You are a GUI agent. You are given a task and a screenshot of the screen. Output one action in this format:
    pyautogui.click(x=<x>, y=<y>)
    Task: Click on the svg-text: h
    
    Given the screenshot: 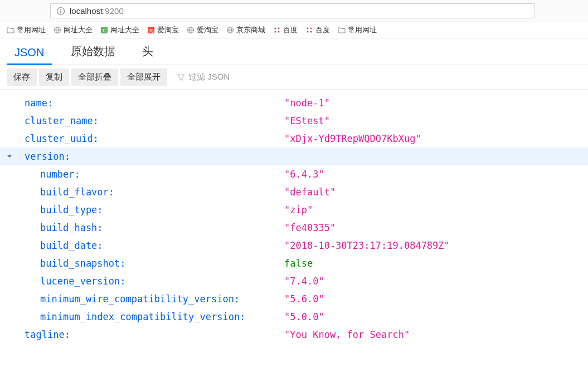 What is the action you would take?
    pyautogui.click(x=104, y=30)
    